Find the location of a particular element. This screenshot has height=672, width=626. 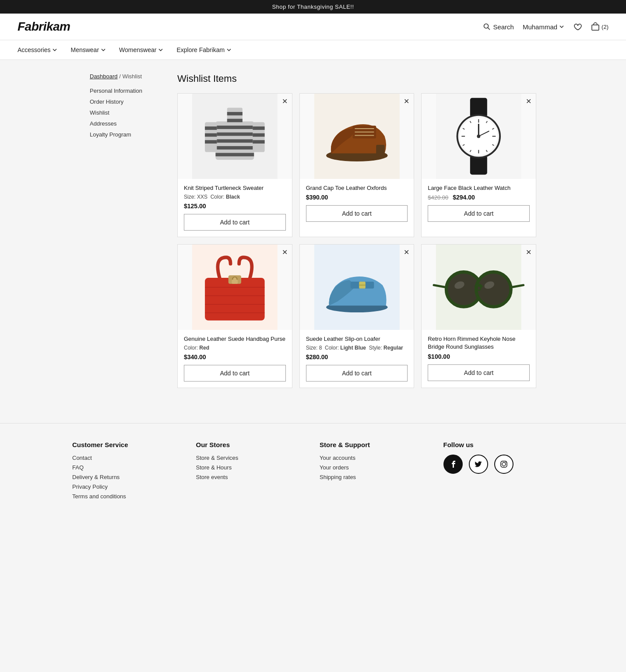

product-meta-loafer: Size: 8 Color: Light Blue Style: Regular is located at coordinates (357, 348).